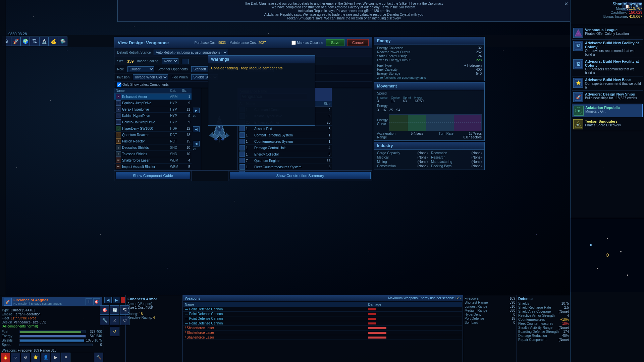 This screenshot has width=644, height=362. Describe the element at coordinates (153, 132) in the screenshot. I see `component-list: A Enhanced Armor ARM 1 H Equinox JumpDri…` at that location.